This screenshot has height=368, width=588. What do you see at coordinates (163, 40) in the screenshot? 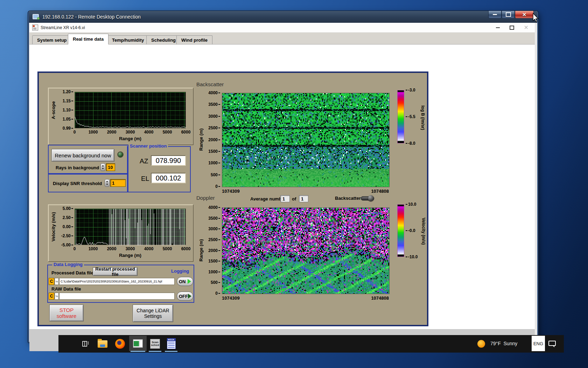
I see `tab-scheduling: Scheduling` at bounding box center [163, 40].